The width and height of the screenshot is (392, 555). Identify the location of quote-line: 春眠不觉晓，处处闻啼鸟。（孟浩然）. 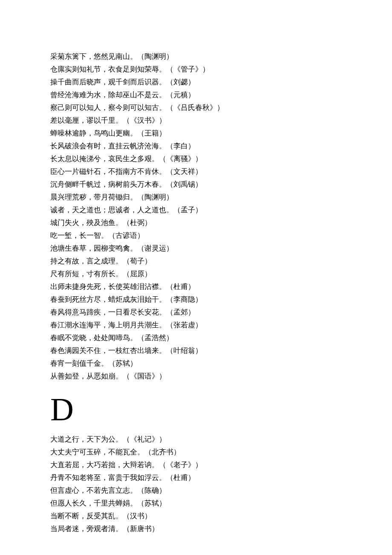
(196, 338).